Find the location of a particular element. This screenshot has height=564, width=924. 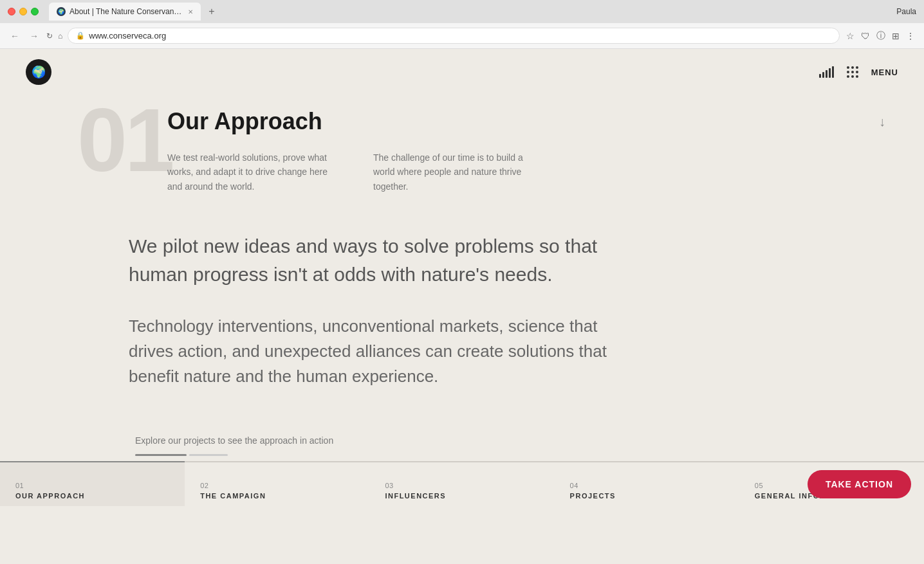

lock-icon: 🔒 is located at coordinates (80, 36).